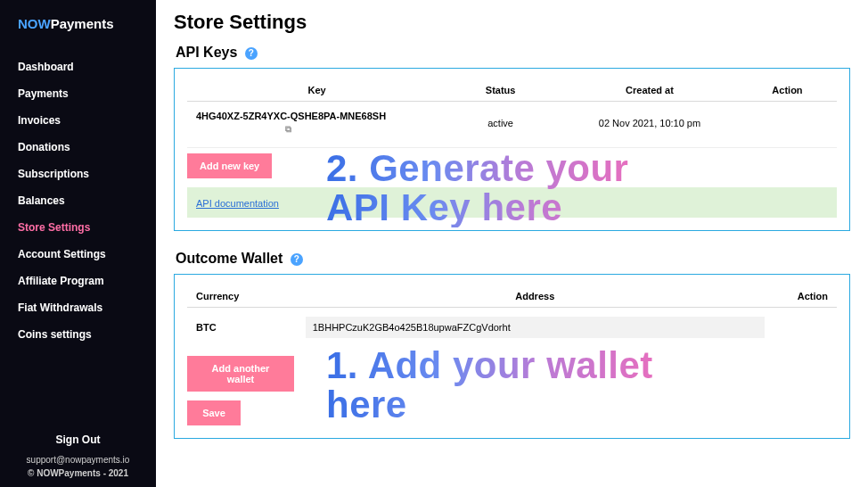  What do you see at coordinates (364, 129) in the screenshot?
I see `copy-icon: ⧉` at bounding box center [364, 129].